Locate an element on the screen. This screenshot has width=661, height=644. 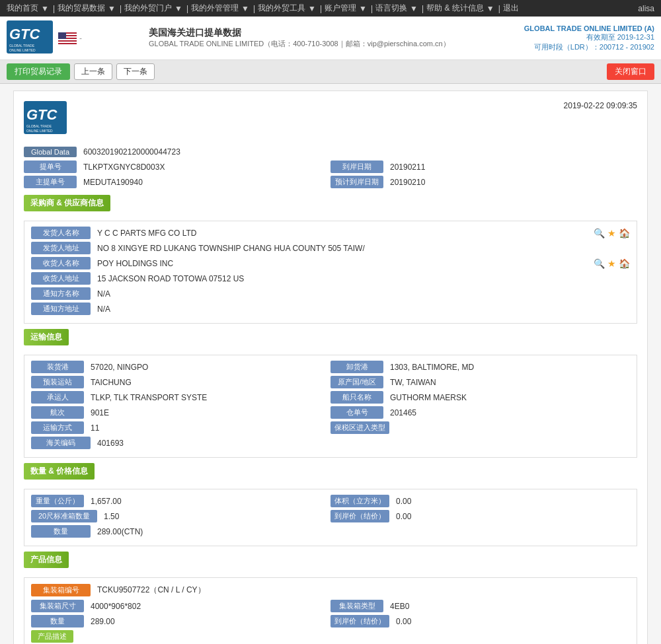
container-size-value: 4000*906*802 is located at coordinates (116, 606).